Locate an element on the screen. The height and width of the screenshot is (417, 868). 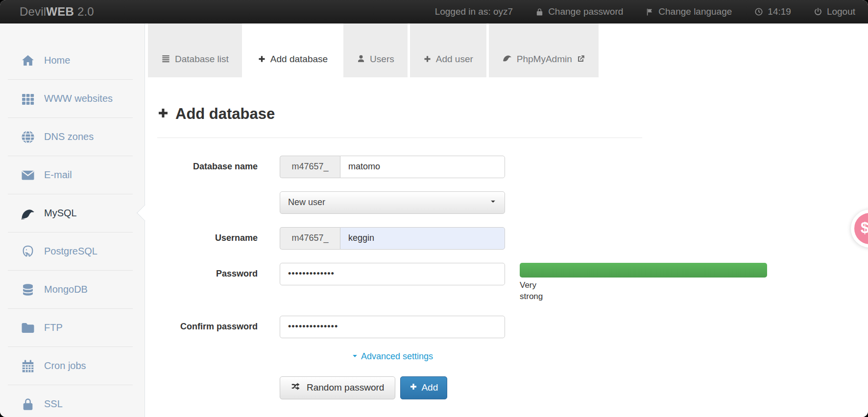
dollar-icon: $ is located at coordinates (864, 228).